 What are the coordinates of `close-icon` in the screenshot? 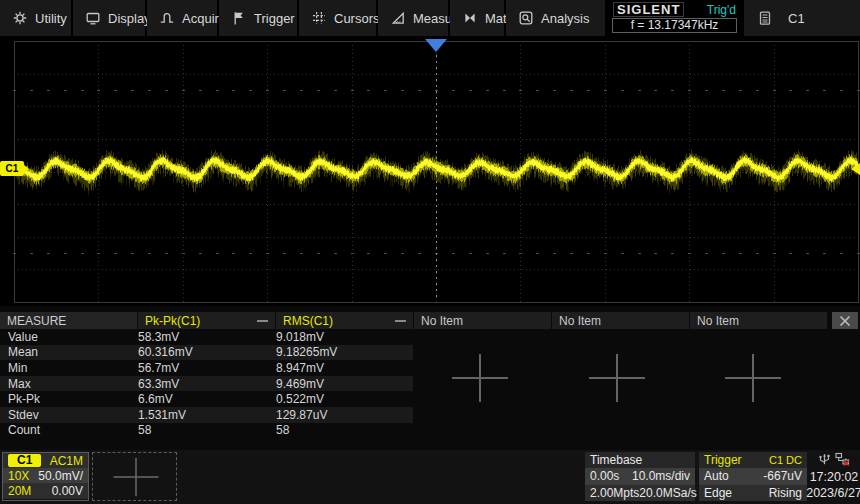 It's located at (845, 320).